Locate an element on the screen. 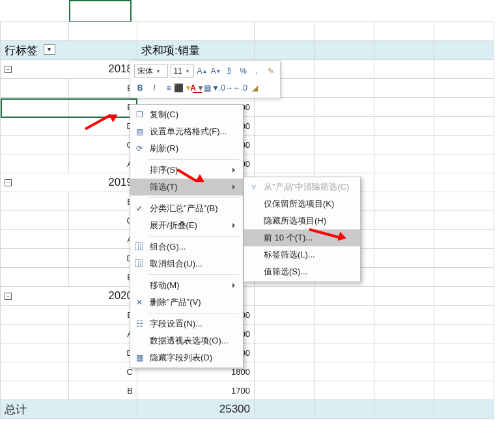 The image size is (504, 421). decrease-decimal-icon: ←.0 is located at coordinates (240, 88).